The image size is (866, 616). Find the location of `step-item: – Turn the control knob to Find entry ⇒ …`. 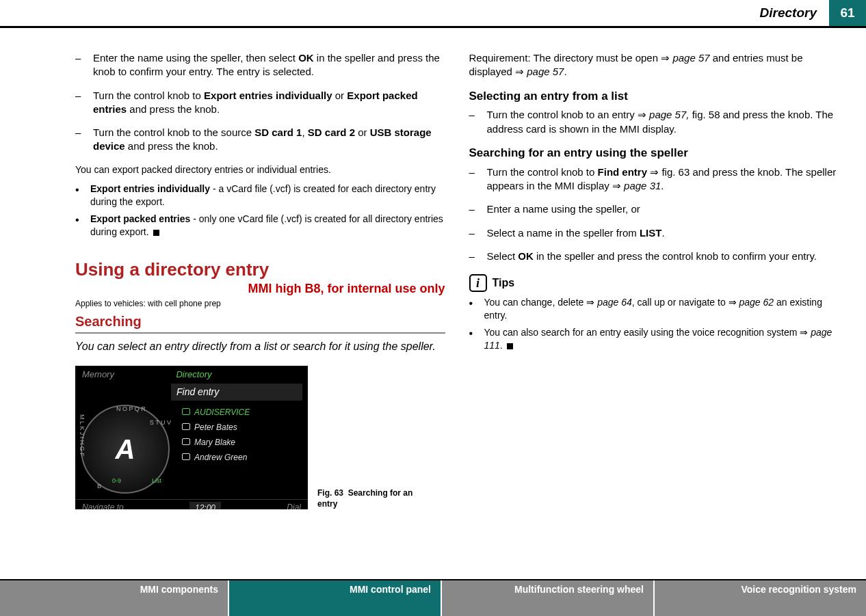

step-item: – Turn the control knob to Find entry ⇒ … is located at coordinates (654, 179).